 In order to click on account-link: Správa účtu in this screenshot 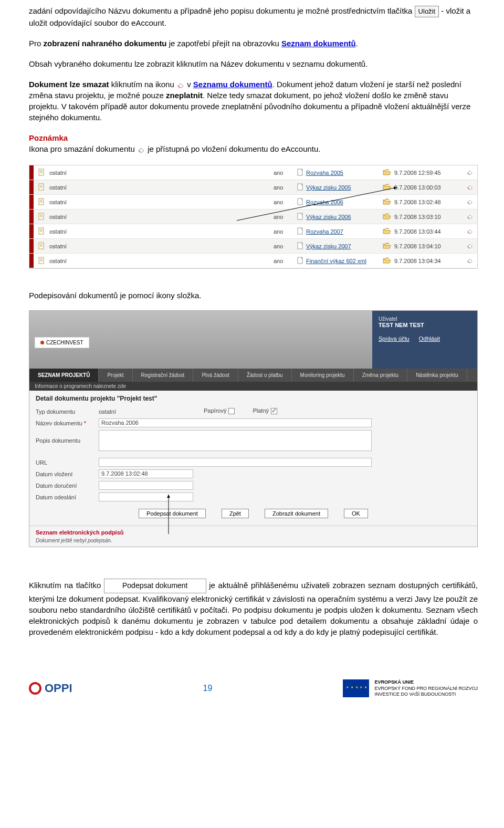, I will do `click(394, 339)`.